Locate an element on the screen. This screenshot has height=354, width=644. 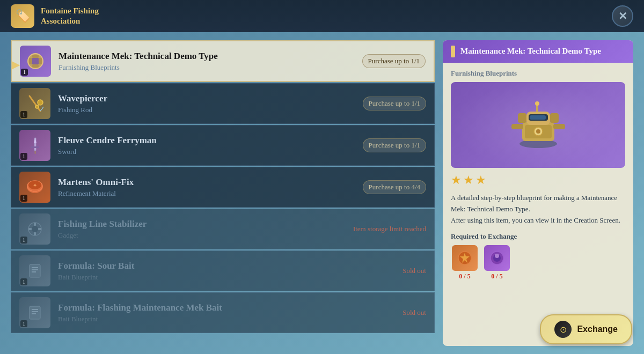
required-item-1: 0 / 5 is located at coordinates (465, 263).